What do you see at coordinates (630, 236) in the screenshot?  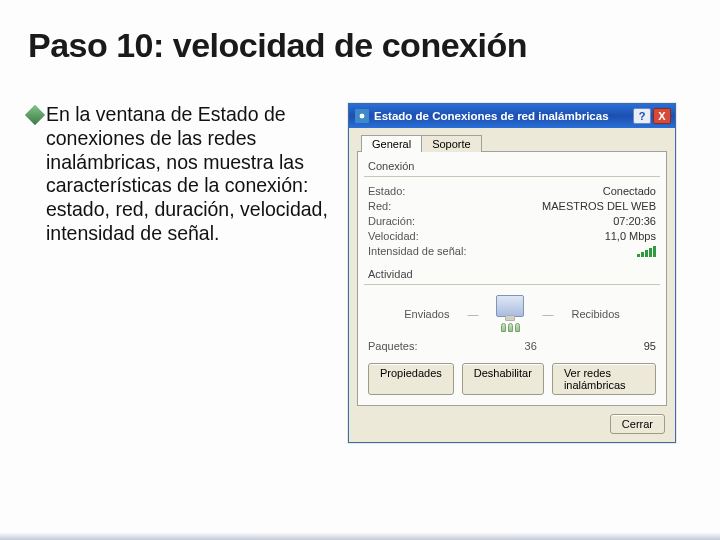 I see `velocidad-value: 11,0 Mbps` at bounding box center [630, 236].